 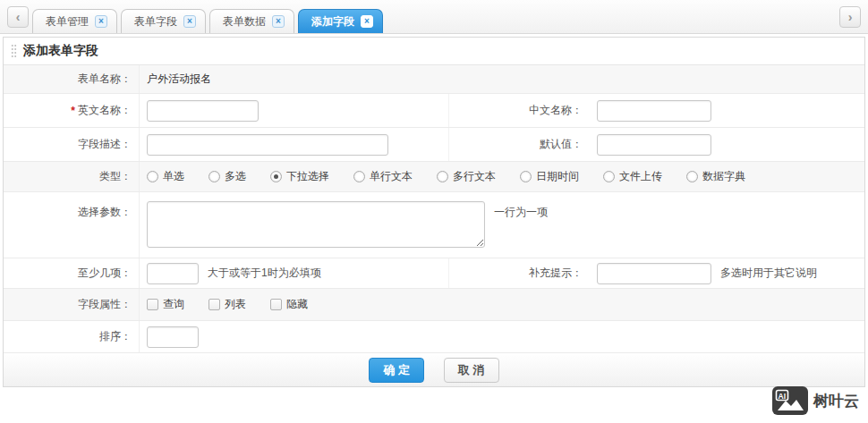 What do you see at coordinates (67, 21) in the screenshot?
I see `tab-label: 表单管理` at bounding box center [67, 21].